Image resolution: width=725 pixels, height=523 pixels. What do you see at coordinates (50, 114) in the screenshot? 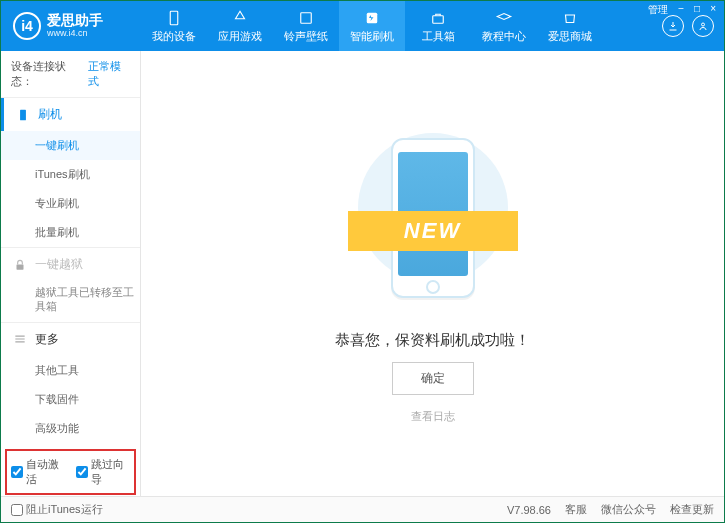
I see `side-header-label: 刷机` at bounding box center [50, 114].